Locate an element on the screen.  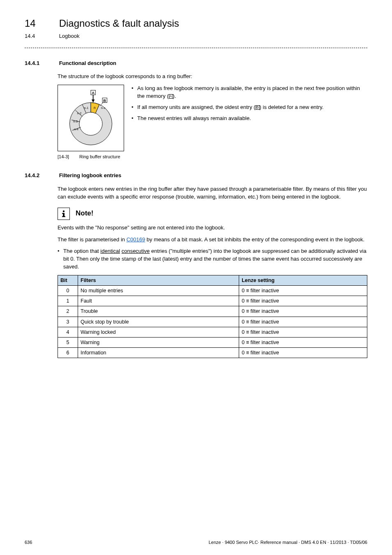
cell-filter: Warning is located at coordinates (159, 342).